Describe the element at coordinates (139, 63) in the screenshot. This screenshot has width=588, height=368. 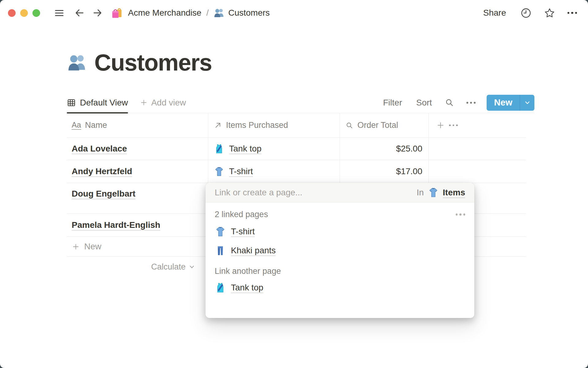
I see `page-header: Customers` at that location.